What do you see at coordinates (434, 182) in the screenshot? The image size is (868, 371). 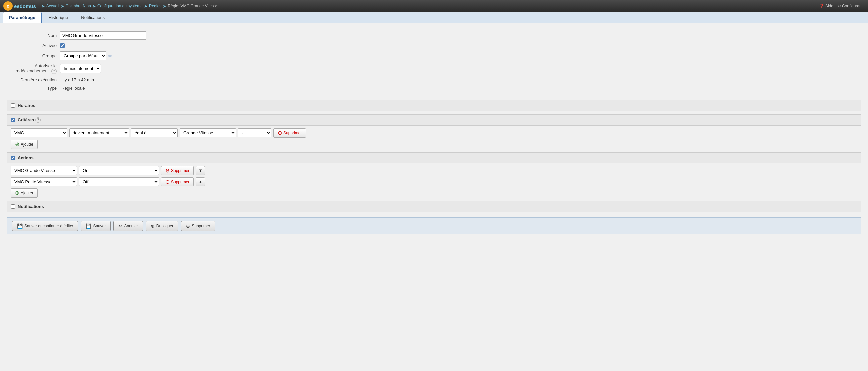 I see `actions-content: VMC Grande Vitesse On ⊖ Supprimer ▼ VMC …` at bounding box center [434, 182].